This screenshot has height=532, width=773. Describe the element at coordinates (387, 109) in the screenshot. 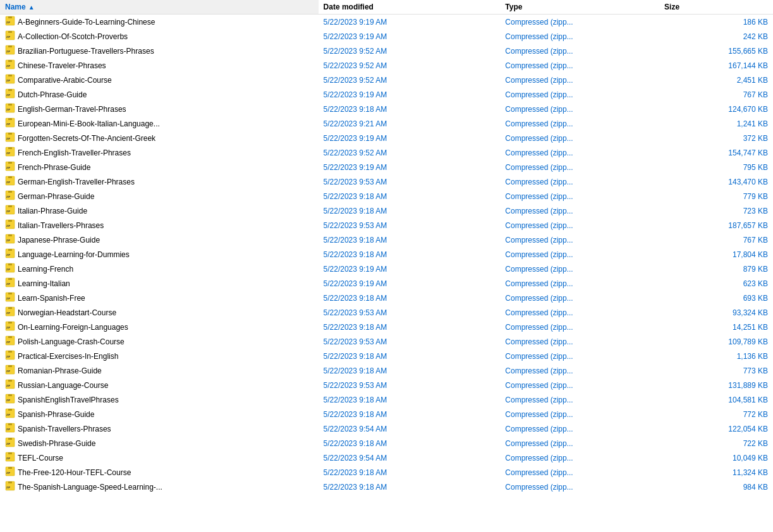

I see `table-row: ZIP English-German-Travel-Phrases5/22/20…` at that location.